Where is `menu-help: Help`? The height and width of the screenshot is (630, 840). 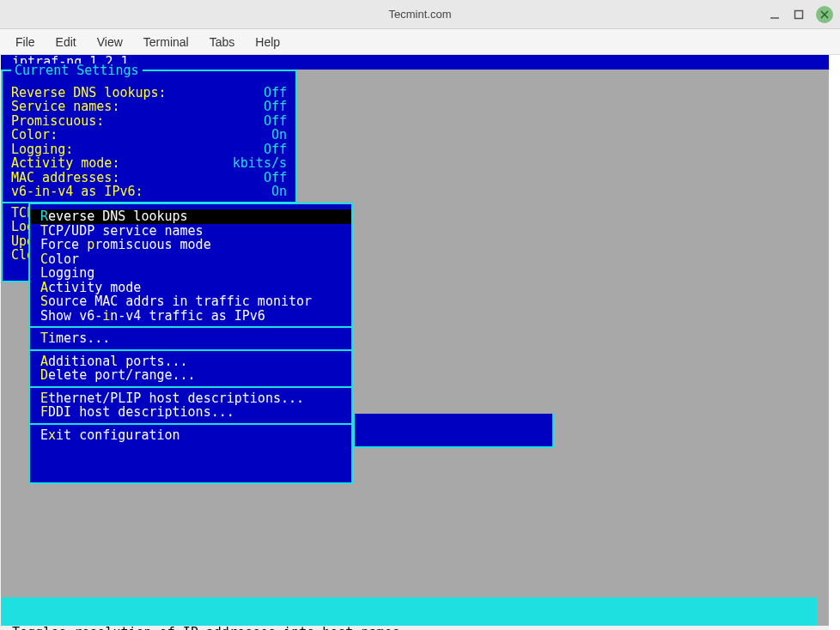 menu-help: Help is located at coordinates (268, 42).